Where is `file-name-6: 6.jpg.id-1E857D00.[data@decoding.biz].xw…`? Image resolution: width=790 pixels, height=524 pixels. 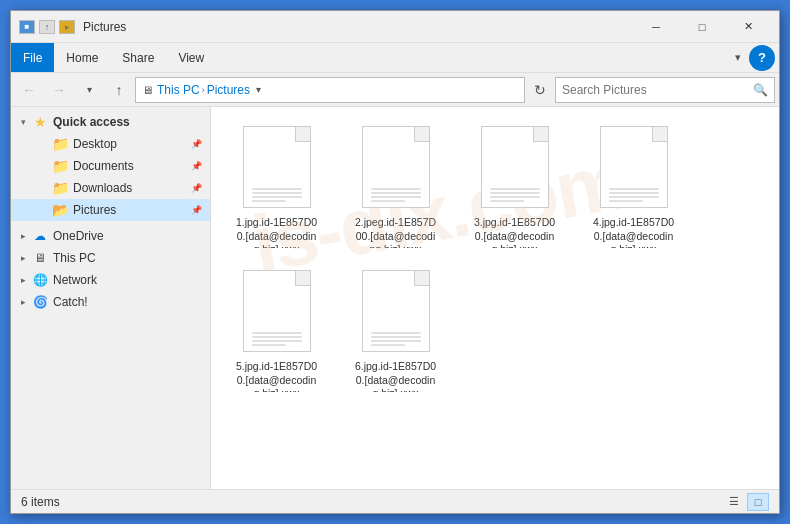
file-name-6: 6.jpg.id-1E857D00.[data@decoding.biz].xw… is located at coordinates (396, 376).